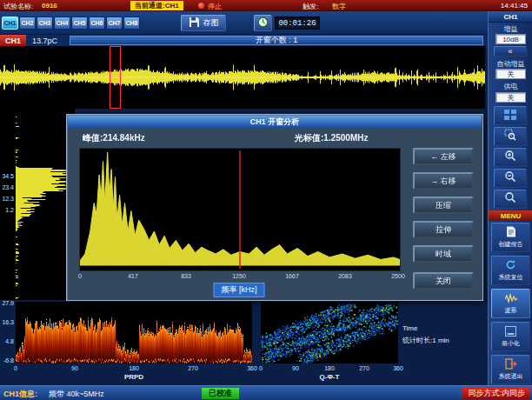 This screenshot has height=400, width=532. What do you see at coordinates (510, 178) in the screenshot?
I see `zoom-out-button` at bounding box center [510, 178].